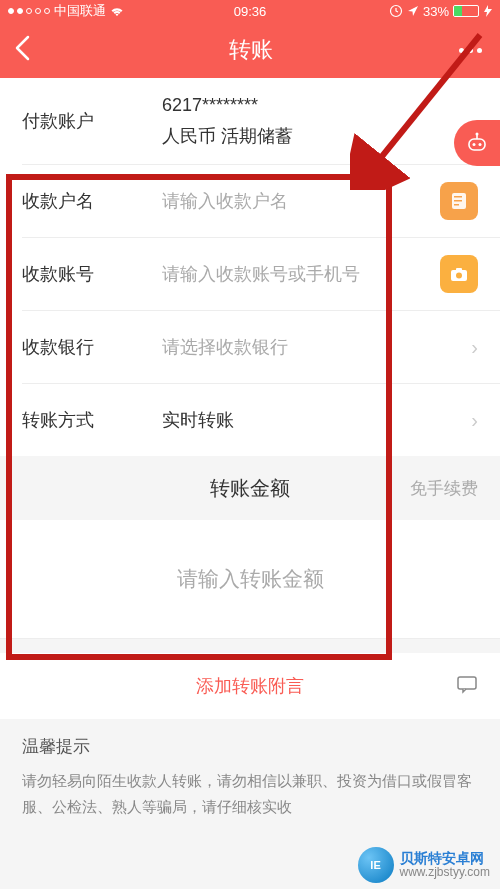 The height and width of the screenshot is (889, 500). I want to click on payee-name-label: 收款户名, so click(72, 201).